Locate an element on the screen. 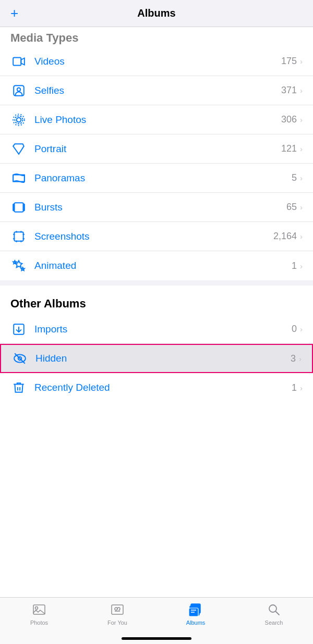 This screenshot has height=644, width=313. item-count-recently-deleted: 1 is located at coordinates (294, 388).